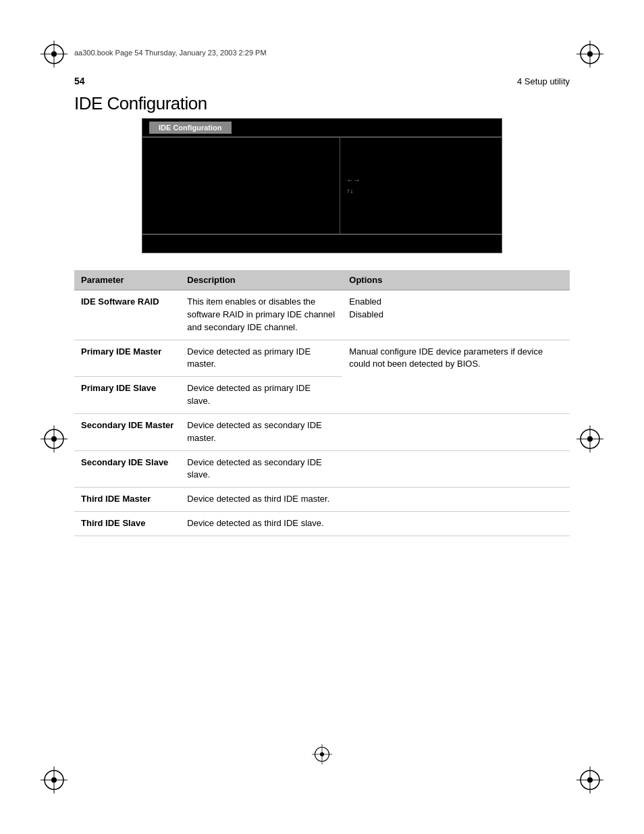  I want to click on corner-mark-br, so click(590, 780).